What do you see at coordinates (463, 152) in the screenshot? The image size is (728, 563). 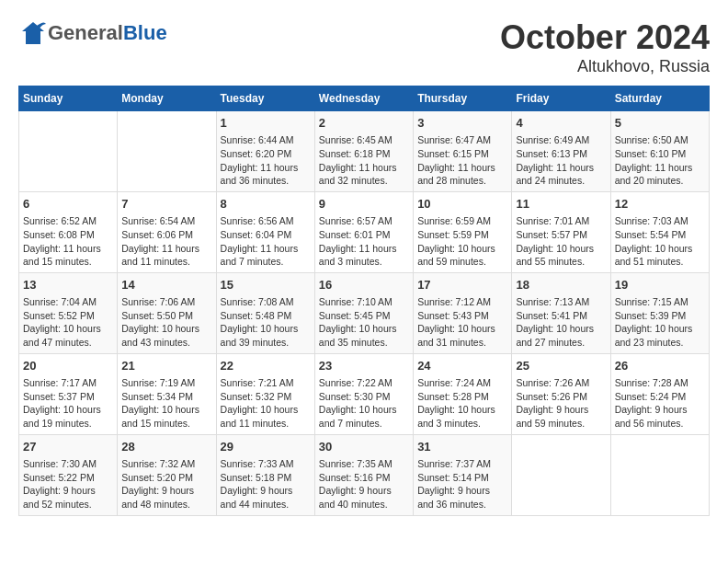 I see `calendar-cell: 3Sunrise: 6:47 AM Sunset: 6:15 PM Daylig…` at bounding box center [463, 152].